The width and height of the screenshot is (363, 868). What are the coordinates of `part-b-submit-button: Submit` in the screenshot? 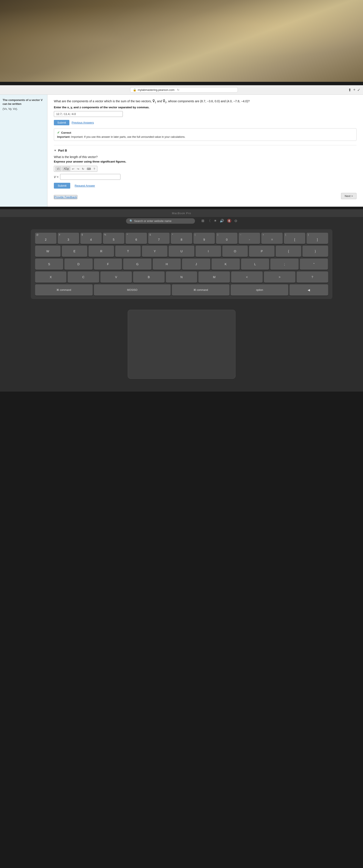 It's located at (62, 186).